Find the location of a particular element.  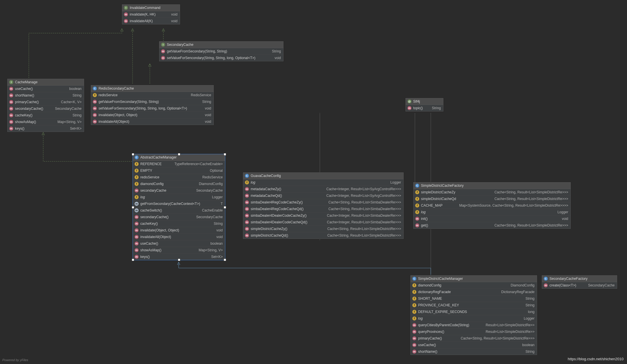

member-name: simpleDistrictCacheZy() is located at coordinates (288, 229).